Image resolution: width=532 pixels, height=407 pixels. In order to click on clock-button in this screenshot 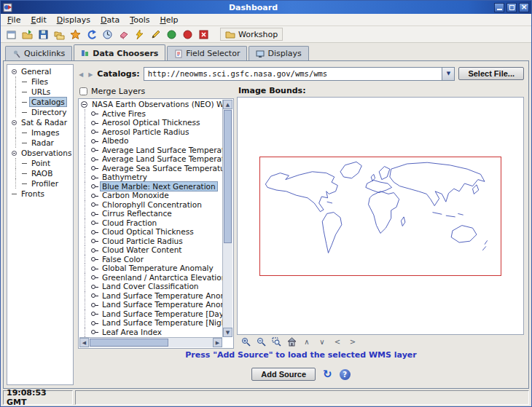, I will do `click(108, 34)`.